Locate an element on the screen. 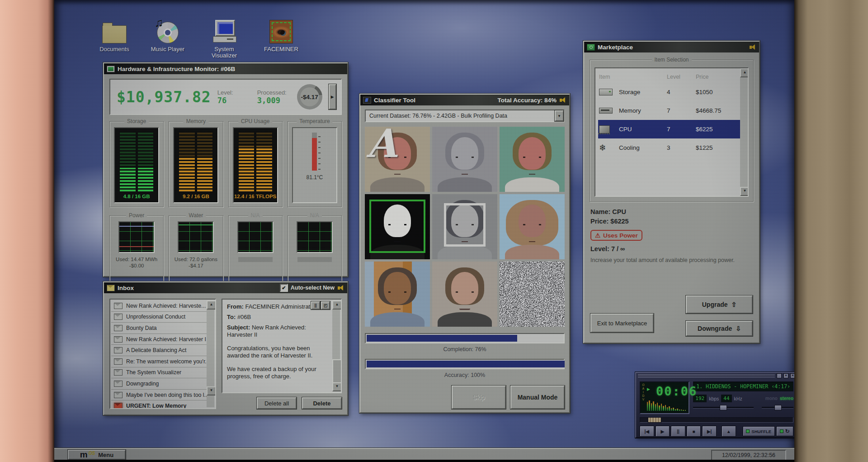  folder-icon is located at coordinates (114, 34).